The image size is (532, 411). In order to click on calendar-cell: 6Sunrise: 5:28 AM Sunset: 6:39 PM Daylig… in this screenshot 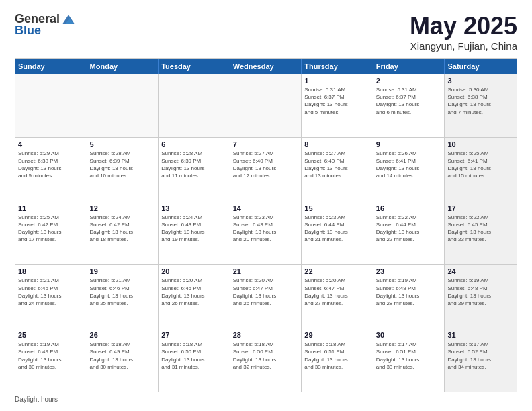, I will do `click(195, 169)`.